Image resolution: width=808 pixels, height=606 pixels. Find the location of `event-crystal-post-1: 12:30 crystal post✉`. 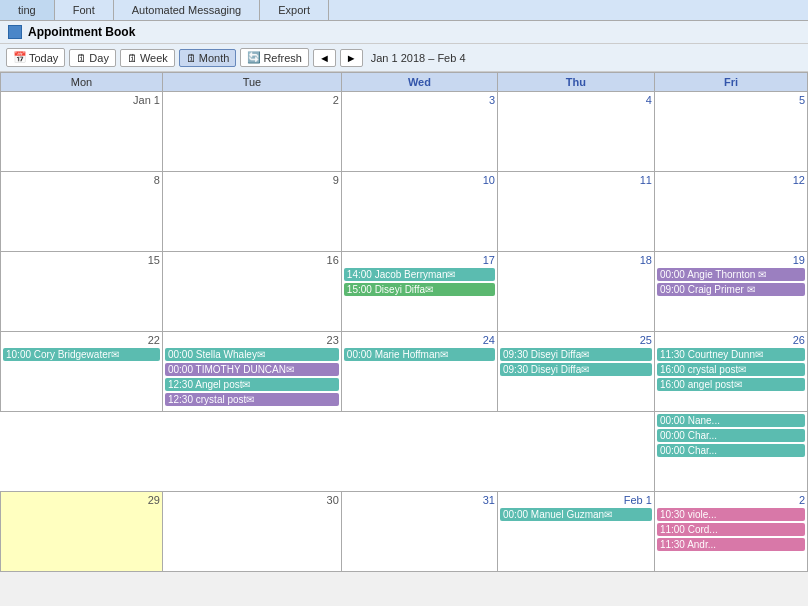

event-crystal-post-1: 12:30 crystal post✉ is located at coordinates (252, 400).